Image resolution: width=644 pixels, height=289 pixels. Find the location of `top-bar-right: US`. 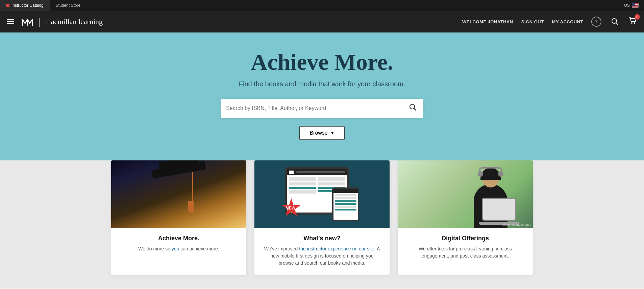

top-bar-right: US is located at coordinates (634, 5).